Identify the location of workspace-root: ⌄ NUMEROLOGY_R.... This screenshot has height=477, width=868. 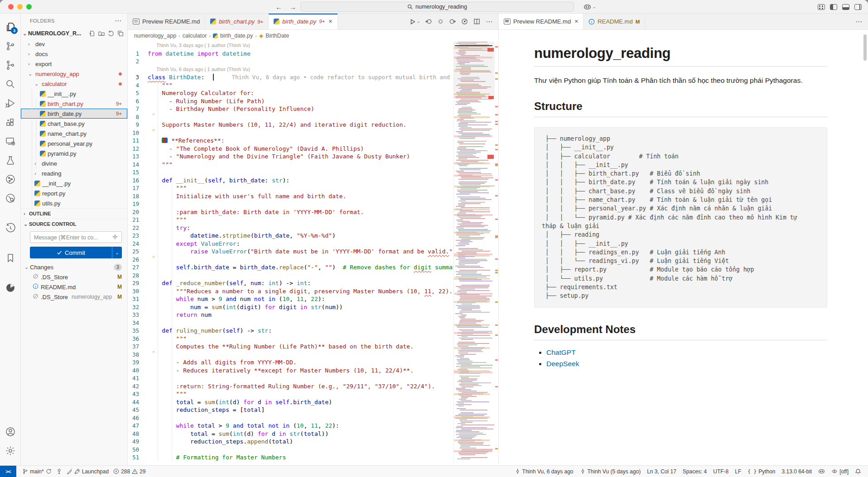
(74, 33).